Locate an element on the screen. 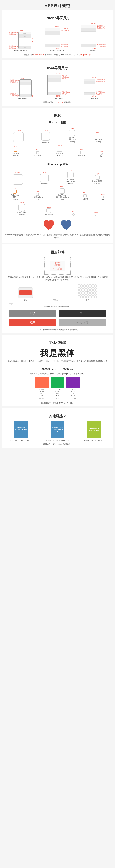 The width and height of the screenshot is (115, 868). retina-1x-label: XXXX.png is located at coordinates (69, 369).